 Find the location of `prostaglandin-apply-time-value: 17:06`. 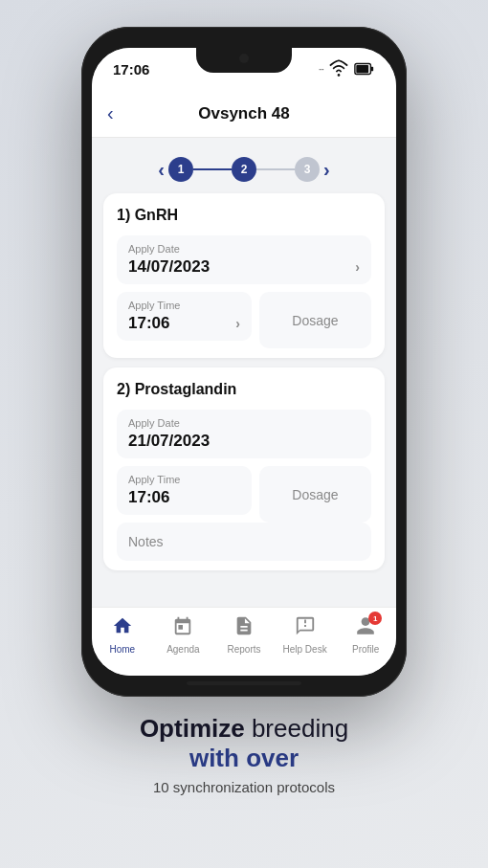

prostaglandin-apply-time-value: 17:06 is located at coordinates (149, 498).